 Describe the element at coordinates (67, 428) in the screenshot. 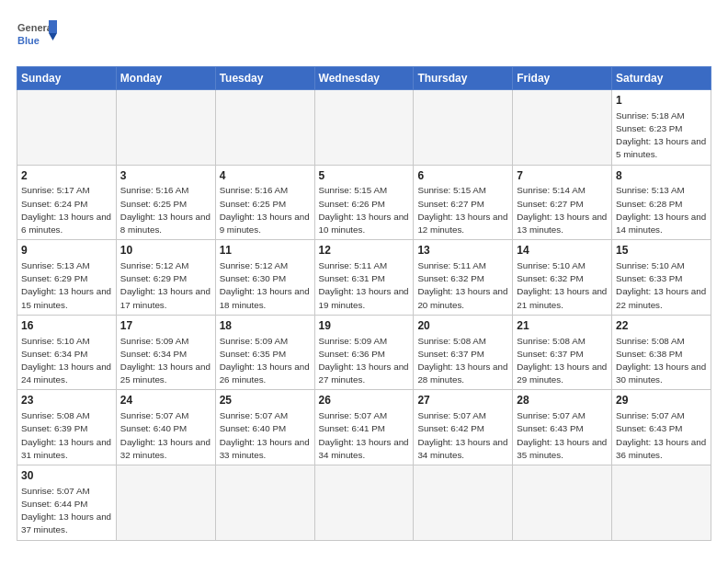

I see `table-row: 23Sunrise: 5:08 AM Sunset: 6:39 PM Dayli…` at that location.